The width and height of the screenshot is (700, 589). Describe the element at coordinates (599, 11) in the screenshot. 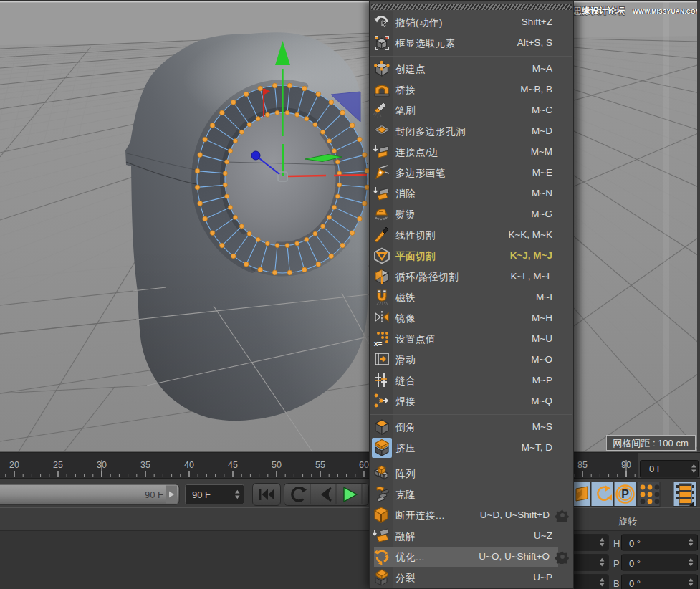

I see `svg-text: 思缘设计论坛` at that location.